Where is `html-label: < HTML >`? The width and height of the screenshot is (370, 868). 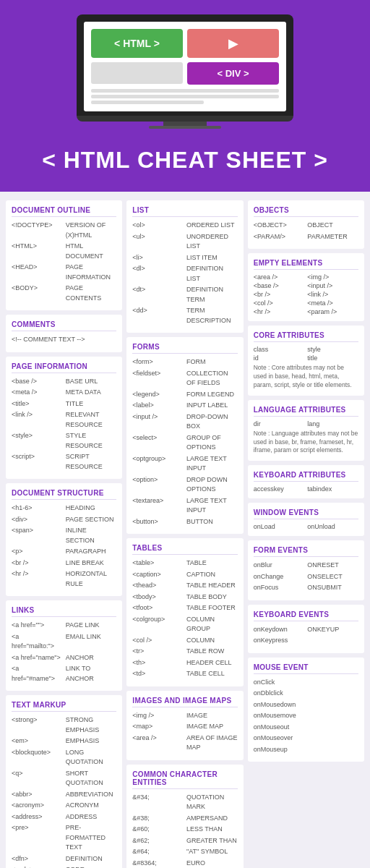
html-label: < HTML > is located at coordinates (137, 43).